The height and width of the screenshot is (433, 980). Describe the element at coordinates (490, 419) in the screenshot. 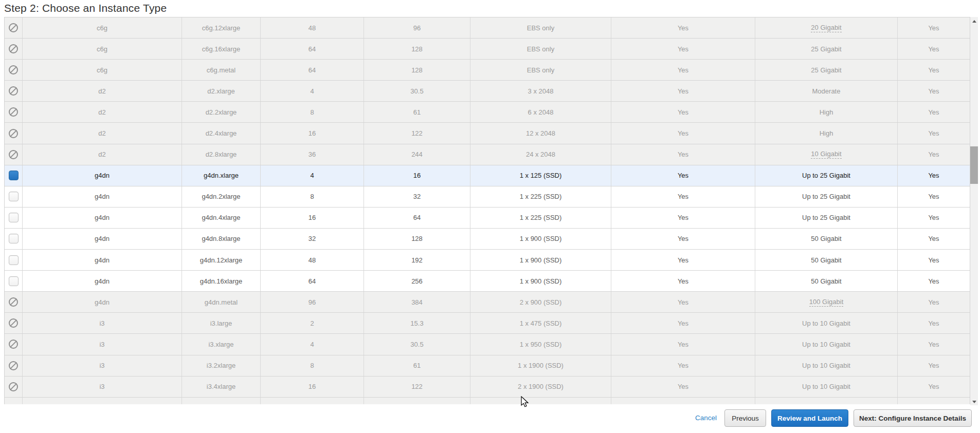

I see `wizard-footer: Cancel Previous Review and Launch Next: …` at that location.